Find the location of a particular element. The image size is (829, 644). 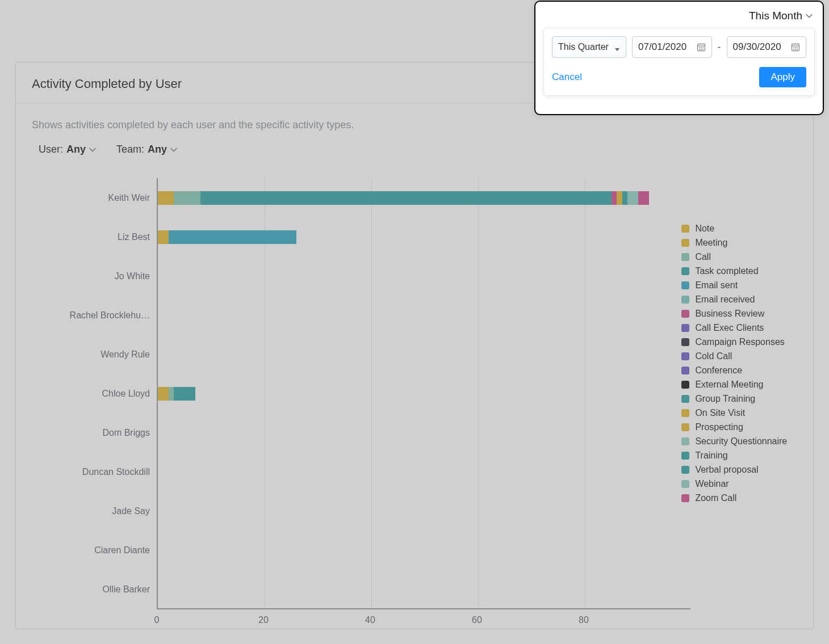

end-date-input: 09/30/2020 is located at coordinates (767, 47).